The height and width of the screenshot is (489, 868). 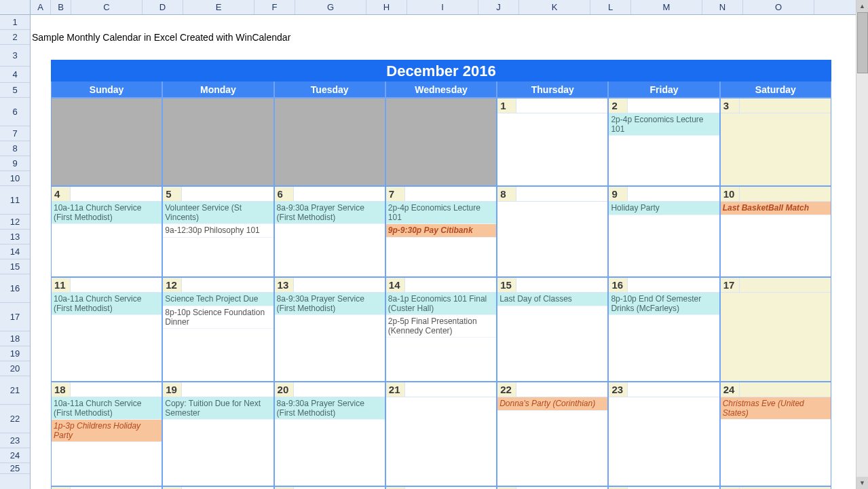 What do you see at coordinates (107, 232) in the screenshot?
I see `calendar-cell: 410a-11a Church Service (First Methodist…` at bounding box center [107, 232].